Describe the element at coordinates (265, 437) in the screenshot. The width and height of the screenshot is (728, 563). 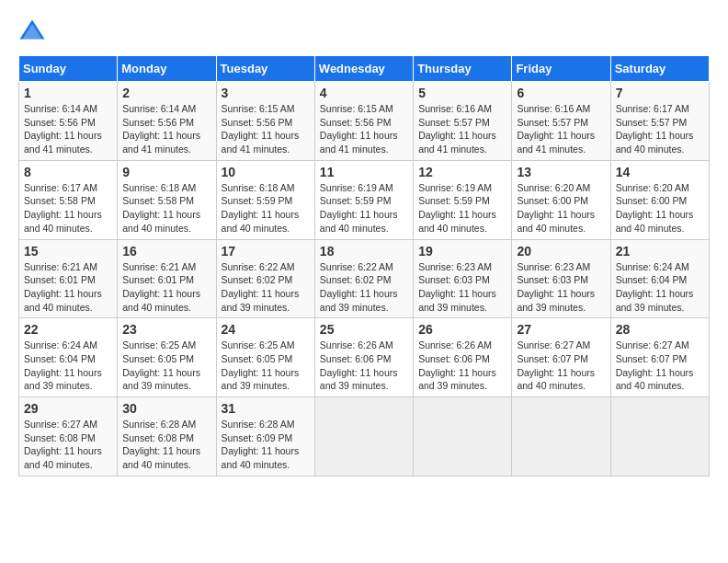
I see `calendar-cell: 31Sunrise: 6:28 AM Sunset: 6:09 PM Dayli…` at that location.